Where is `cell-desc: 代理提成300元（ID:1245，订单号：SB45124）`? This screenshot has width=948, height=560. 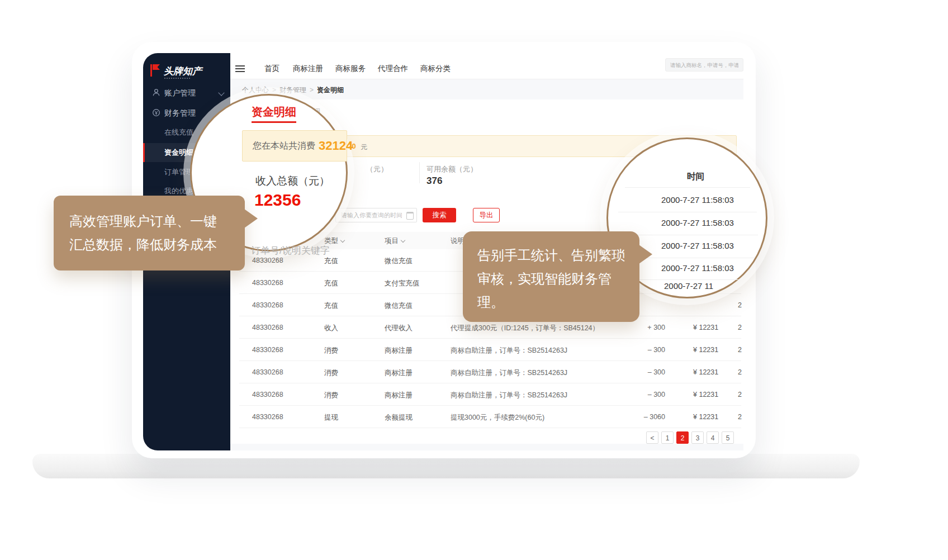
cell-desc: 代理提成300元（ID:1245，订单号：SB45124） is located at coordinates (525, 329).